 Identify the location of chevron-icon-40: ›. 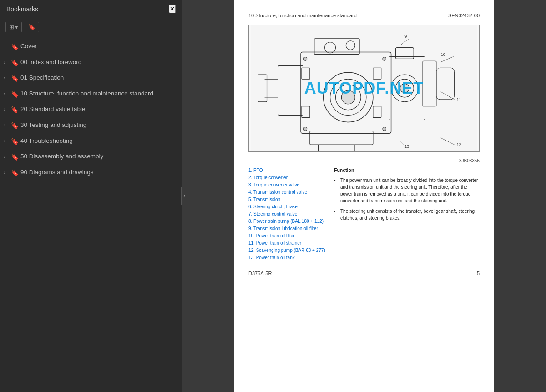
(6, 141).